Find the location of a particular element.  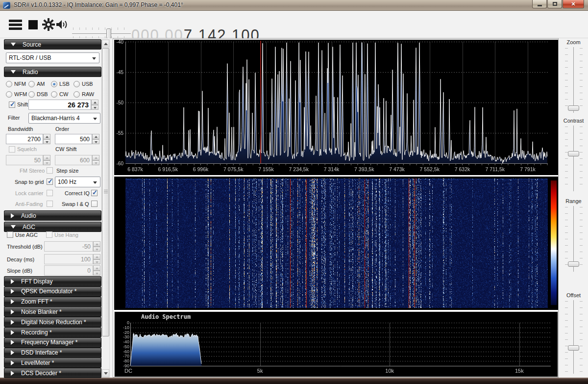

sidebar-scrollbar is located at coordinates (106, 208).